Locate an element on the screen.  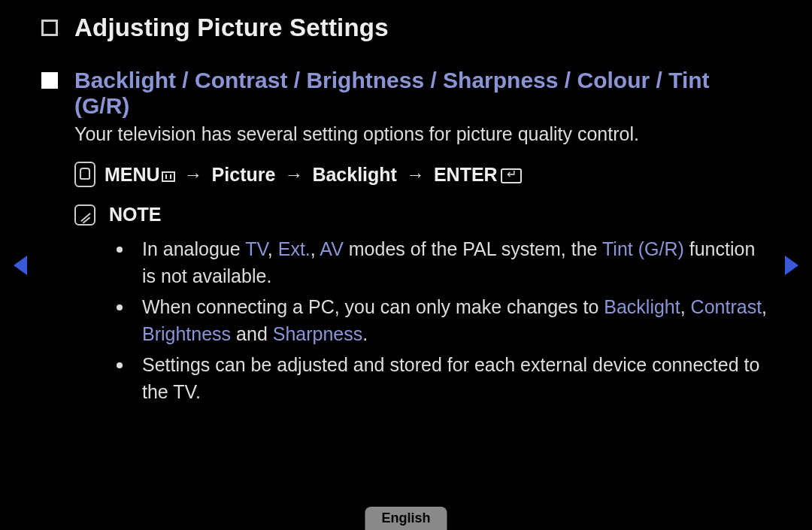
note-item: Settings can be adjusted and stored for … is located at coordinates (440, 379).